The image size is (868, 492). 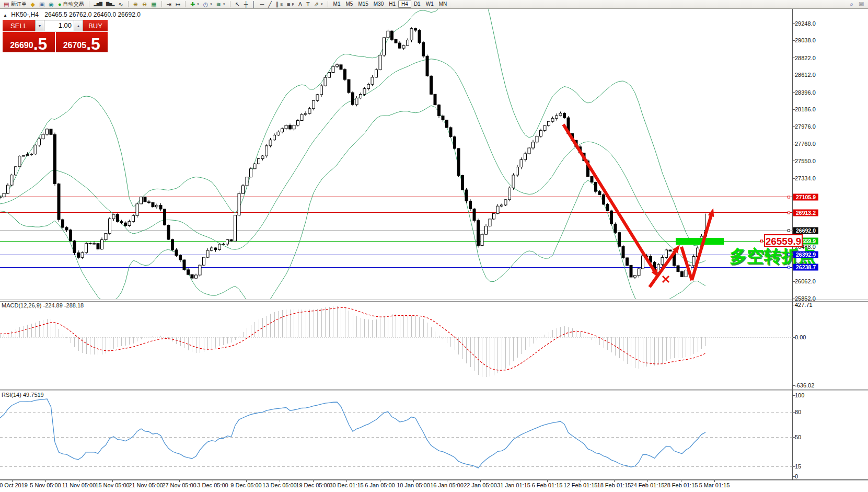 What do you see at coordinates (98, 4) in the screenshot?
I see `bar-chart-button: ▂▅▇` at bounding box center [98, 4].